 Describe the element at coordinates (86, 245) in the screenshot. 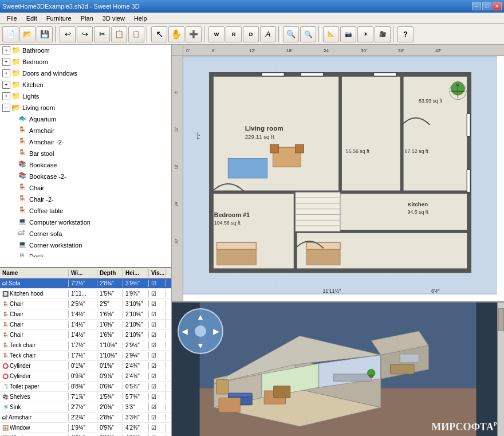

I see `tree-item-cornerwork: 💻 Corner workstation` at that location.